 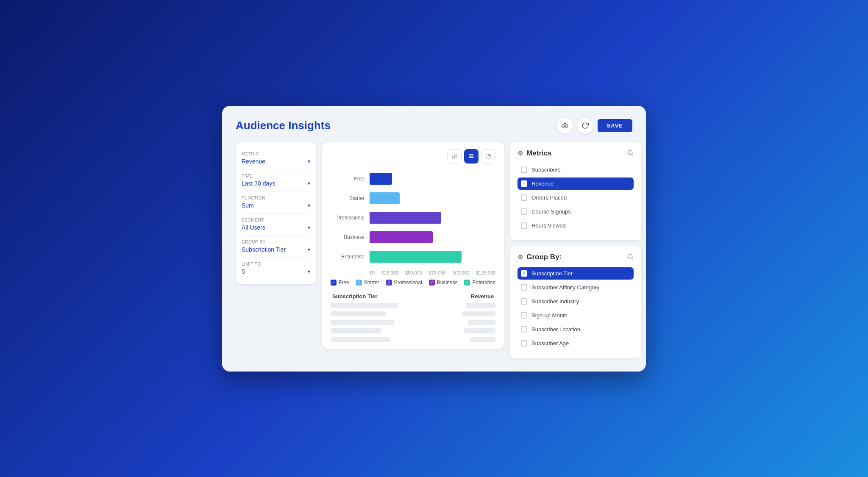 What do you see at coordinates (486, 273) in the screenshot?
I see `x-axis-tick: $125,000` at bounding box center [486, 273].